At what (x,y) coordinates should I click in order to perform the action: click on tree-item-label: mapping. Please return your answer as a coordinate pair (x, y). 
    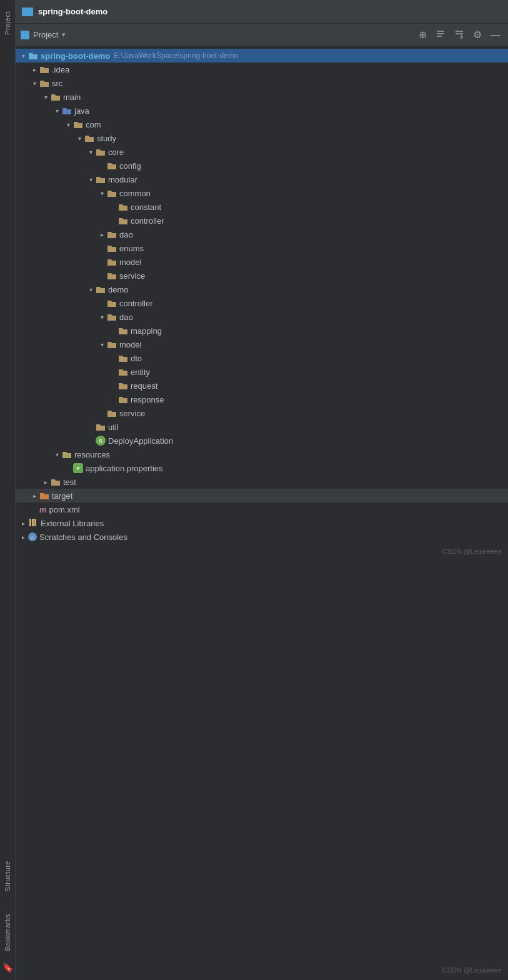
    Looking at the image, I should click on (146, 331).